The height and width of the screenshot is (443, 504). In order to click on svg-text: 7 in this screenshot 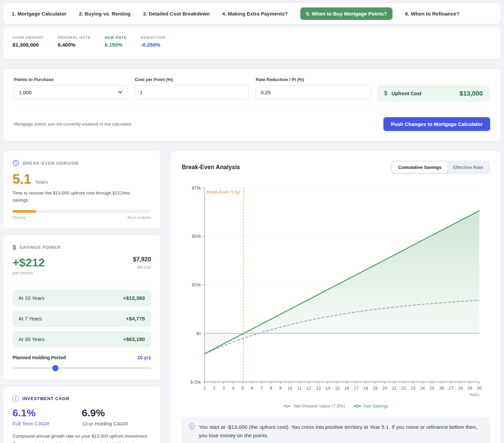, I will do `click(261, 388)`.